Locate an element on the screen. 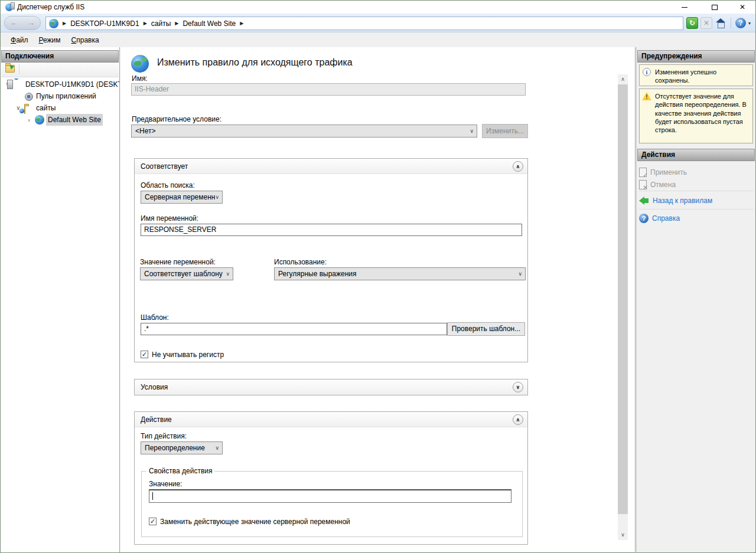  match-section-header: Соответствует ∧ is located at coordinates (331, 166).